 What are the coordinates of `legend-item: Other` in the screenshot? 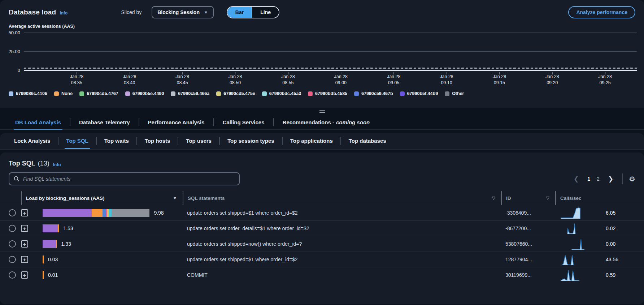 It's located at (454, 94).